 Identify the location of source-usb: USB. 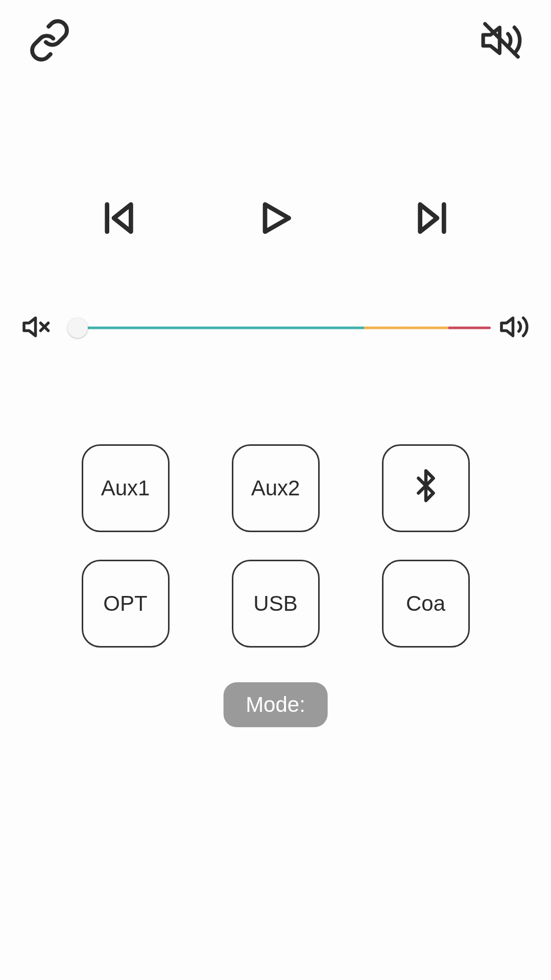
(276, 604).